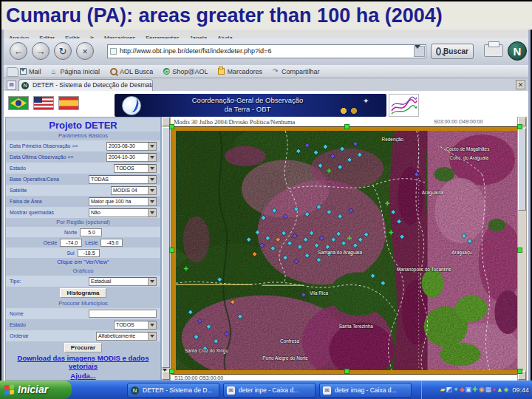  What do you see at coordinates (468, 390) in the screenshot?
I see `tray-icon-5: ▣` at bounding box center [468, 390].